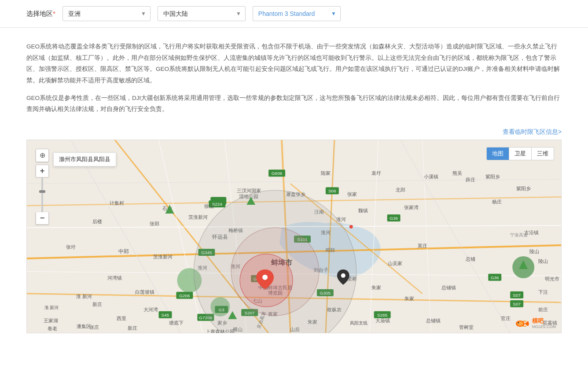 The height and width of the screenshot is (391, 588). Describe the element at coordinates (85, 159) in the screenshot. I see `map-location-tooltip: 滁州市凤阳县凤阳县` at that location.